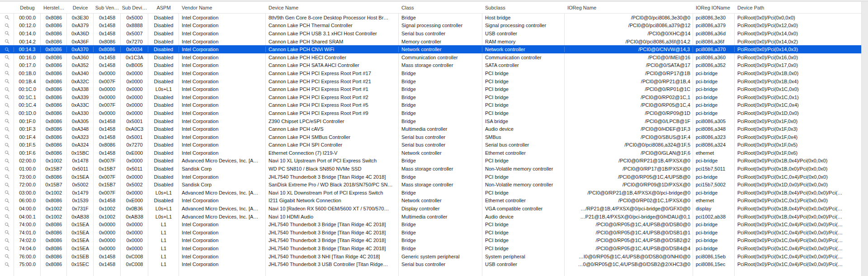 The height and width of the screenshot is (276, 868). What do you see at coordinates (27, 129) in the screenshot?
I see `cell-debug: 00:1F.3` at bounding box center [27, 129].